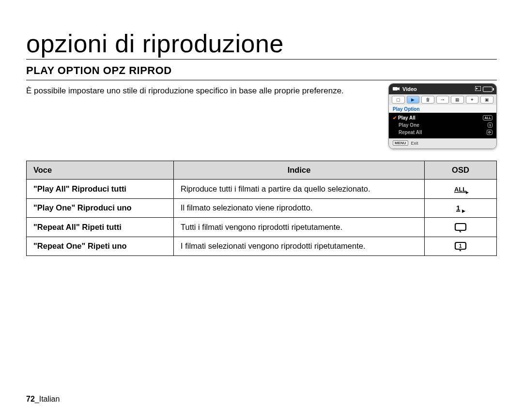  Describe the element at coordinates (262, 227) in the screenshot. I see `table-row: "Repeat All" Ripeti tutti Tutti i filmat…` at that location.